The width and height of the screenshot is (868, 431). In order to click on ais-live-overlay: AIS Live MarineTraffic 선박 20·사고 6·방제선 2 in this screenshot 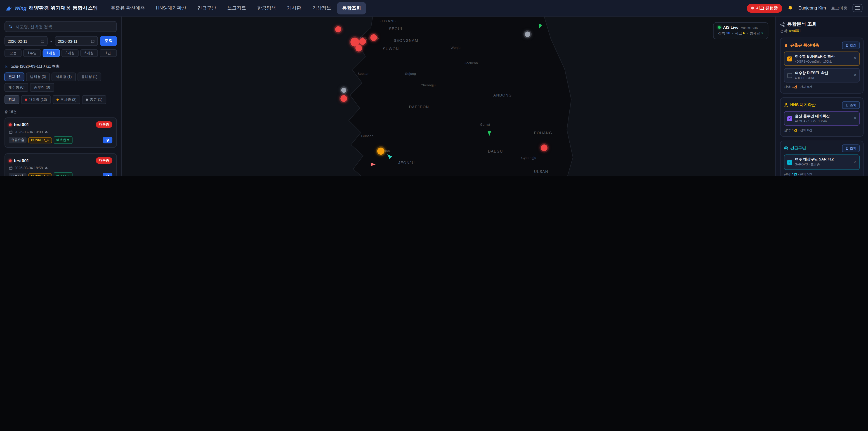, I will do `click(741, 31)`.